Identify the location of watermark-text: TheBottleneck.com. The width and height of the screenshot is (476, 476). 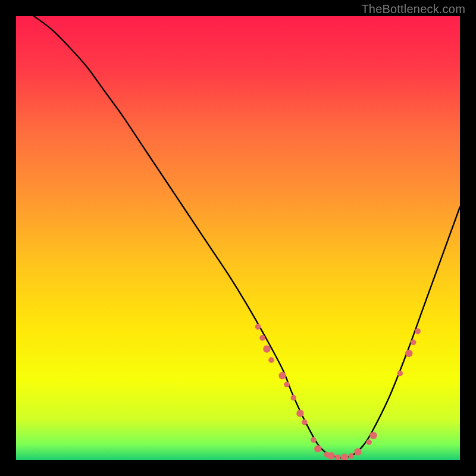
(413, 10).